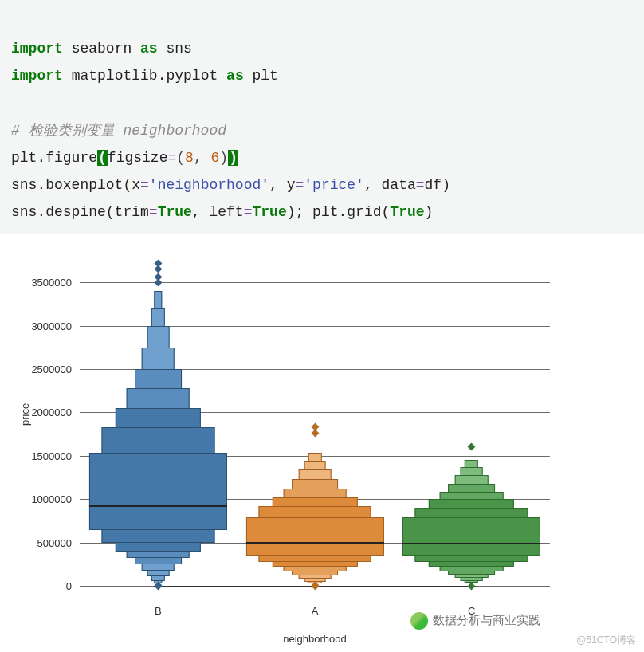 This screenshot has height=652, width=644. What do you see at coordinates (316, 611) in the screenshot?
I see `x-tick-label: A` at bounding box center [316, 611].